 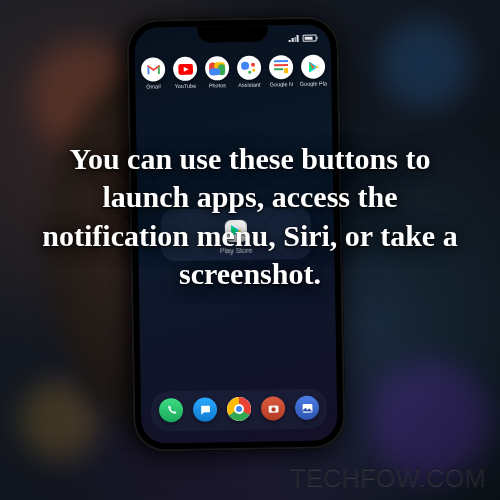 What do you see at coordinates (239, 410) in the screenshot?
I see `app-chrome` at bounding box center [239, 410].